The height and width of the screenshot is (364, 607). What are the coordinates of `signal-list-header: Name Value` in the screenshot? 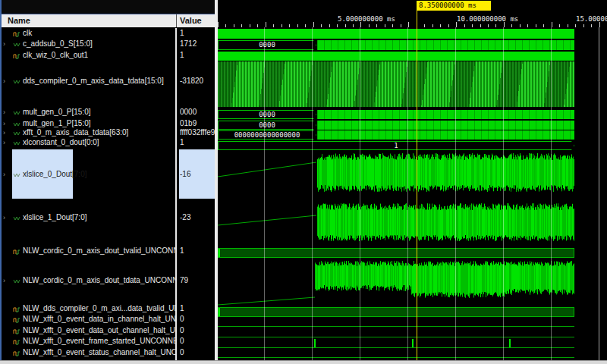 It's located at (108, 21).